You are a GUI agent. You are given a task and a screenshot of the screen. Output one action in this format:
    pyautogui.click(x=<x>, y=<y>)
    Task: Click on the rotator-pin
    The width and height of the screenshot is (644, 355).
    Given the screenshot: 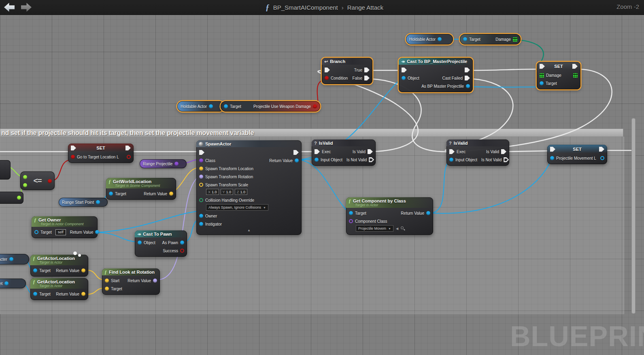 What is the action you would take?
    pyautogui.click(x=155, y=281)
    